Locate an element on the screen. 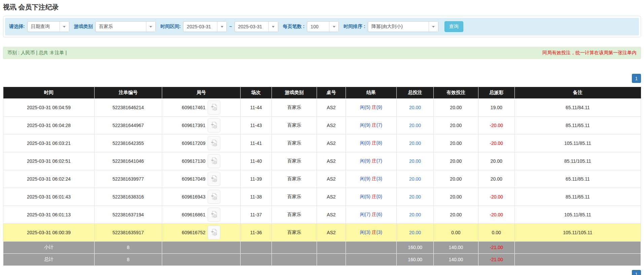 Image resolution: width=644 pixels, height=275 pixels. summary-cell-game is located at coordinates (294, 259).